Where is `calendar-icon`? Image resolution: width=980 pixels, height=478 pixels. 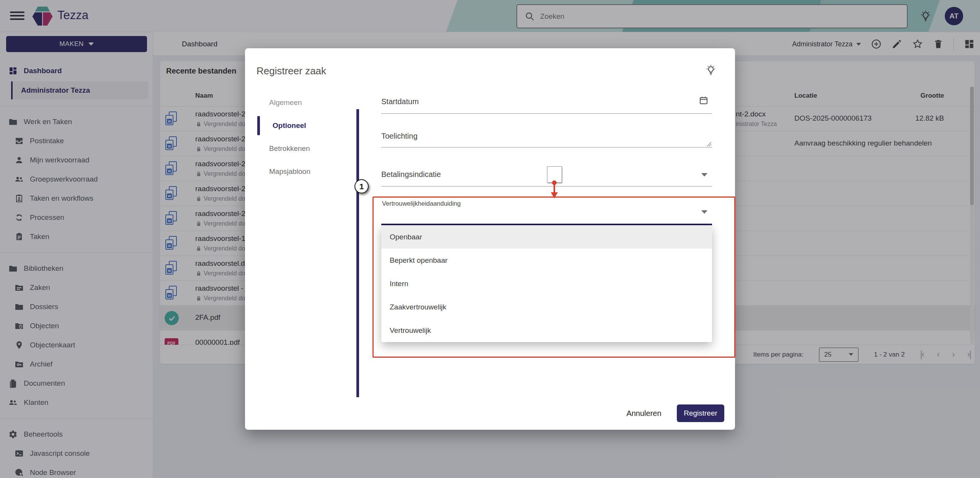
calendar-icon is located at coordinates (704, 100).